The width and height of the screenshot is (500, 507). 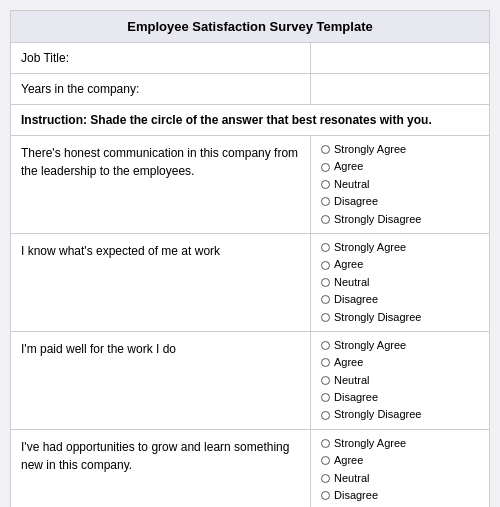 What do you see at coordinates (250, 58) in the screenshot?
I see `job-title-row: Job Title:` at bounding box center [250, 58].